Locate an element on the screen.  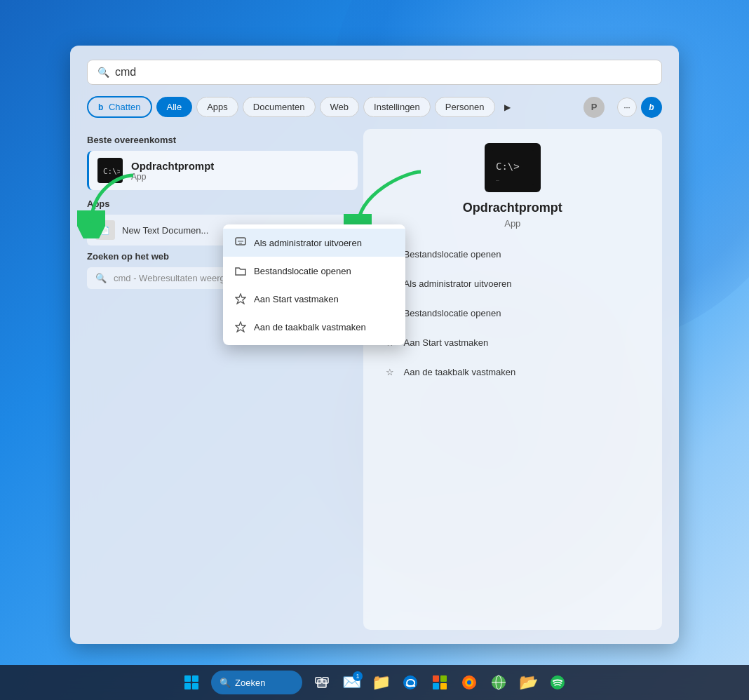
web-search-icon: 🔍 is located at coordinates (101, 278).